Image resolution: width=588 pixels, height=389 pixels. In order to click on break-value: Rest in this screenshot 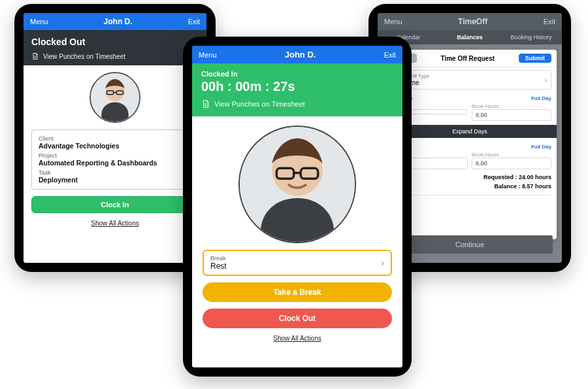, I will do `click(218, 266)`.